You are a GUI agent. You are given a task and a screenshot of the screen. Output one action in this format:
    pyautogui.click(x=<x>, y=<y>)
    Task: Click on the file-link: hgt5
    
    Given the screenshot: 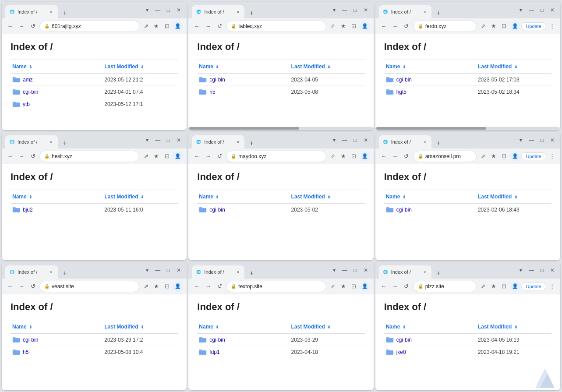 What is the action you would take?
    pyautogui.click(x=401, y=92)
    